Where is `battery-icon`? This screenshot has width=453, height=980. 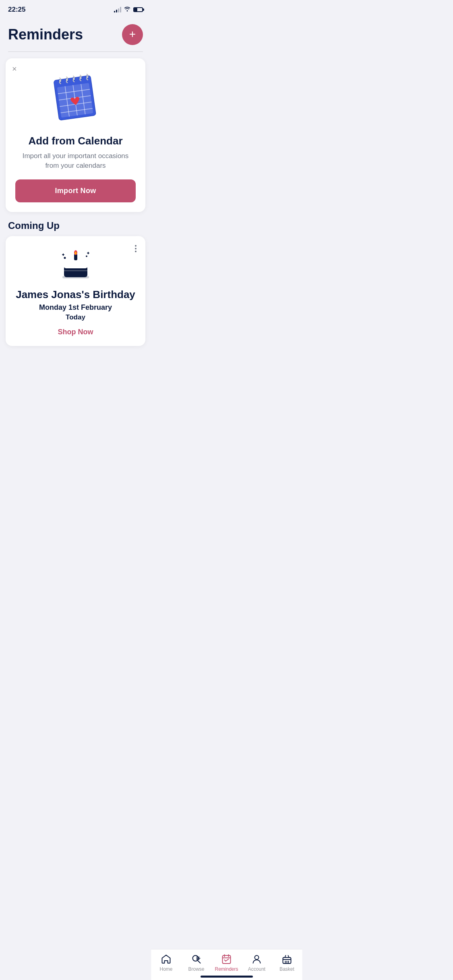
battery-icon is located at coordinates (138, 10).